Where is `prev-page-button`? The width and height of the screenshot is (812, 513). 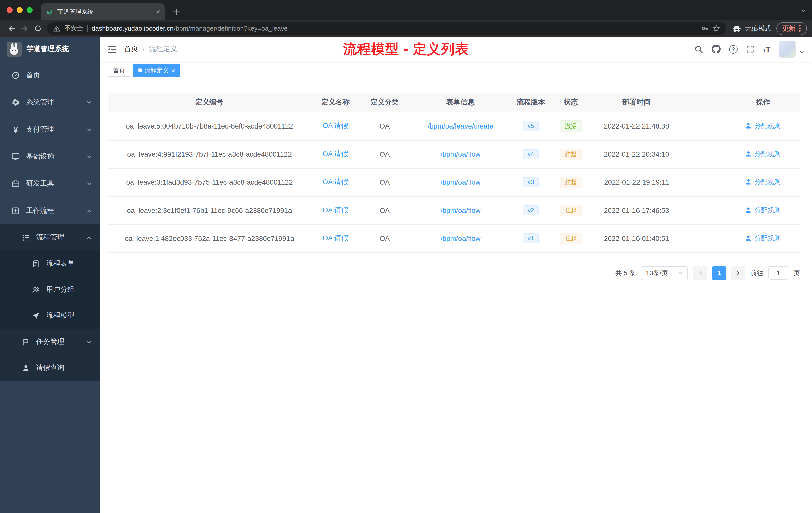 prev-page-button is located at coordinates (700, 273).